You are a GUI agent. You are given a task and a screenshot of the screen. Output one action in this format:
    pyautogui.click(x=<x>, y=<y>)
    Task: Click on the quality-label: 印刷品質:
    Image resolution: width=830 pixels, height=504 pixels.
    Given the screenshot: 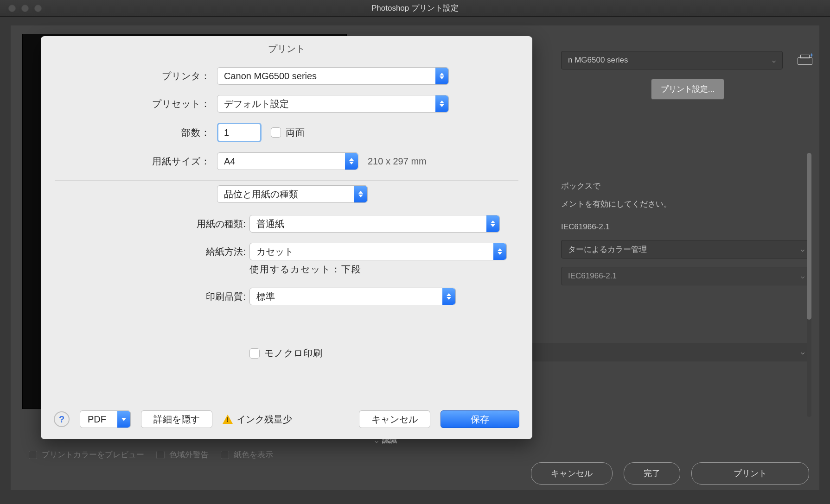 What is the action you would take?
    pyautogui.click(x=145, y=296)
    